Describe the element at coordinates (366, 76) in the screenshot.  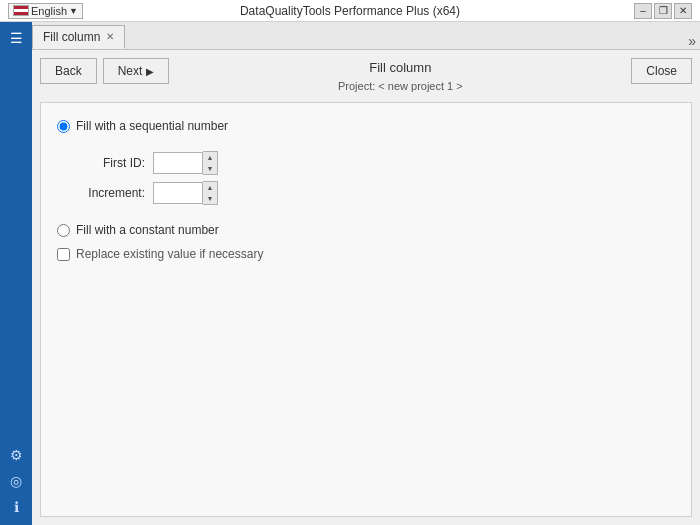
I see `toolbar-row: Back Next ▶ Fill column Project: < new p…` at that location.